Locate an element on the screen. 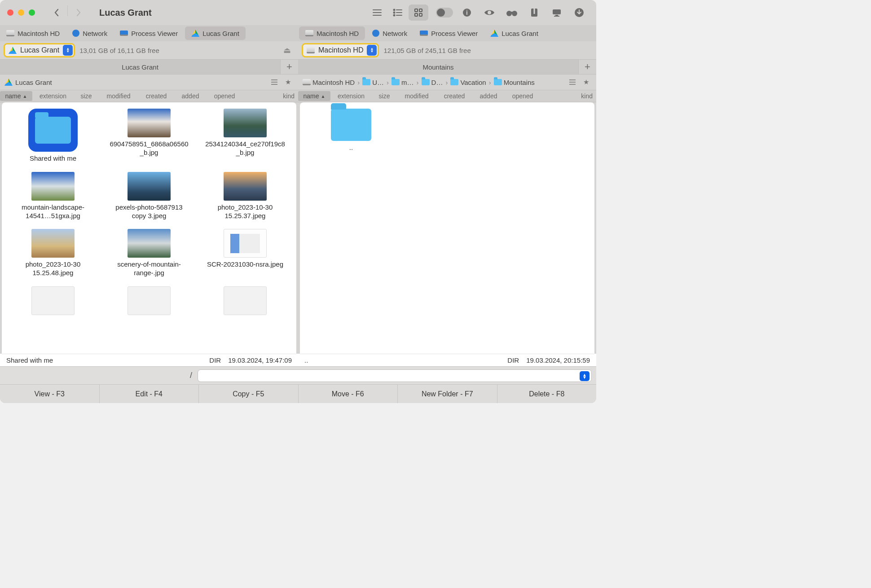 Image resolution: width=871 pixels, height=588 pixels. file-item: 25341240344_ce270f19c8_b.jpg is located at coordinates (245, 136).